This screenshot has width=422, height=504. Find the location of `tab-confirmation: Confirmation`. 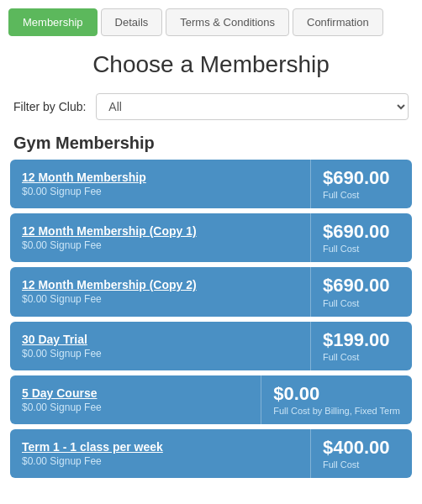

tab-confirmation: Confirmation is located at coordinates (338, 22).